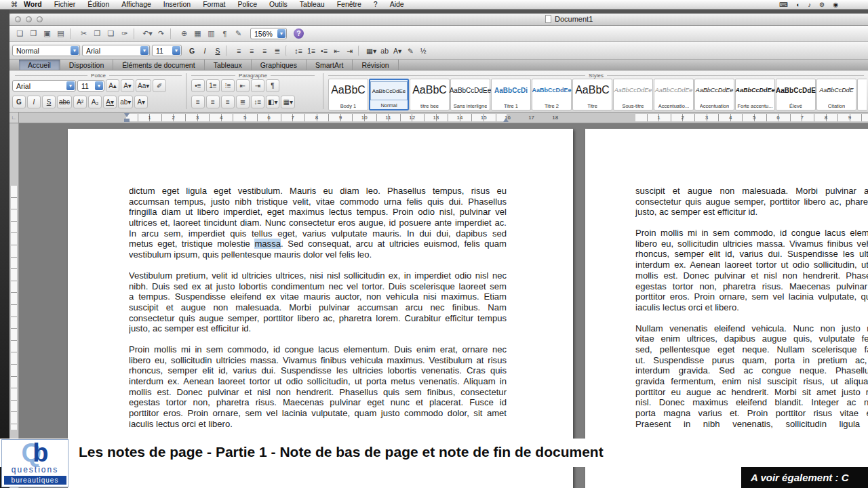 Image resolution: width=868 pixels, height=488 pixels. I want to click on settings-menu-icon: ⚙, so click(822, 5).